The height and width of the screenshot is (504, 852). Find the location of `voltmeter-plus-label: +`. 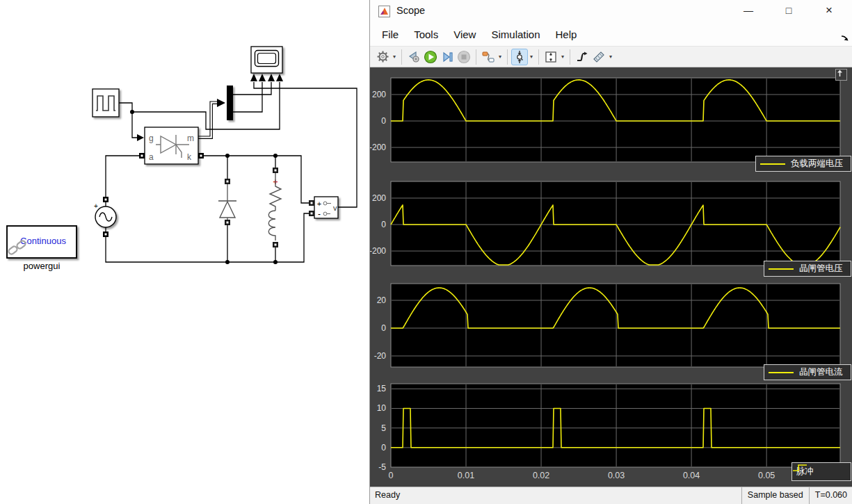

voltmeter-plus-label: + is located at coordinates (319, 204).